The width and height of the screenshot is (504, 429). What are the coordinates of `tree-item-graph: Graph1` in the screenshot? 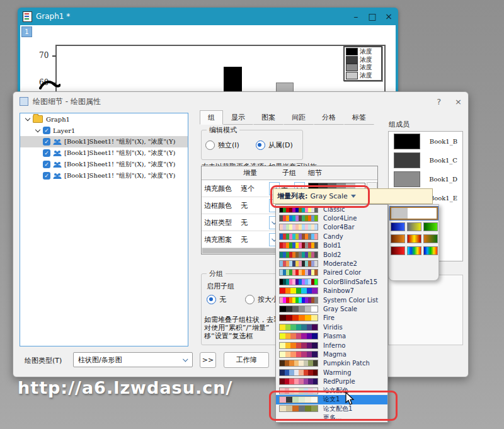 It's located at (104, 119).